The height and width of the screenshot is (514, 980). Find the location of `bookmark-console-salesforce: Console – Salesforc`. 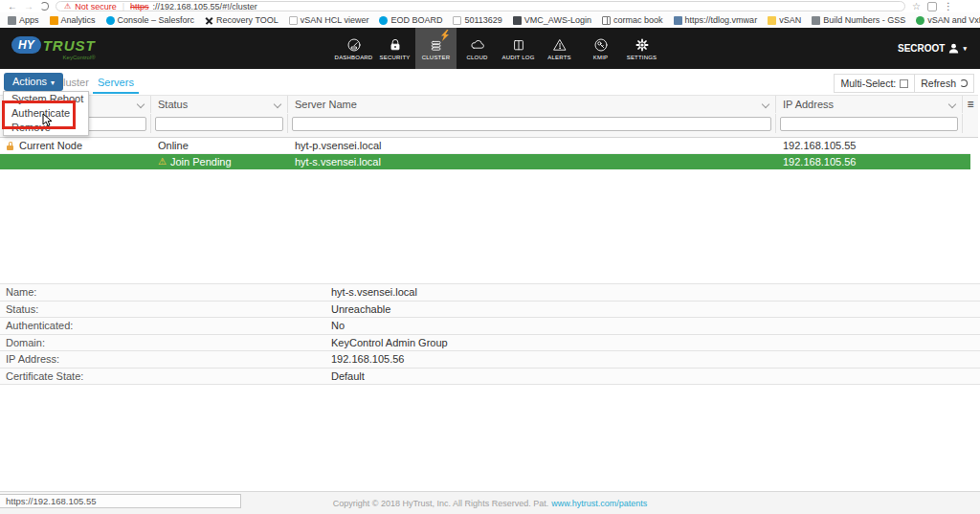

bookmark-console-salesforce: Console – Salesforc is located at coordinates (151, 20).